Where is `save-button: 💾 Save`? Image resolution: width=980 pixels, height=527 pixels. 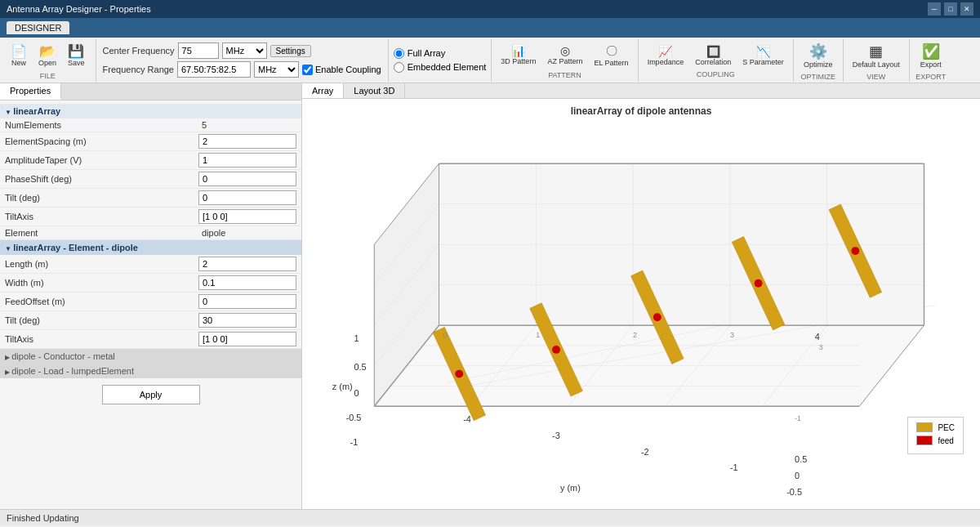 save-button: 💾 Save is located at coordinates (77, 56).